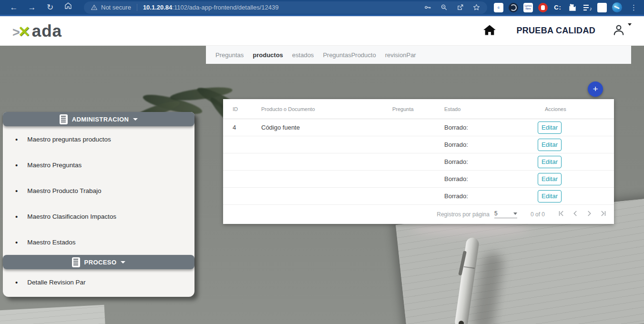 The width and height of the screenshot is (644, 324). What do you see at coordinates (322, 8) in the screenshot?
I see `browser-toolbar: ← → ↻ Not secure 10.1.20.84:1102/ada-app…` at bounding box center [322, 8].